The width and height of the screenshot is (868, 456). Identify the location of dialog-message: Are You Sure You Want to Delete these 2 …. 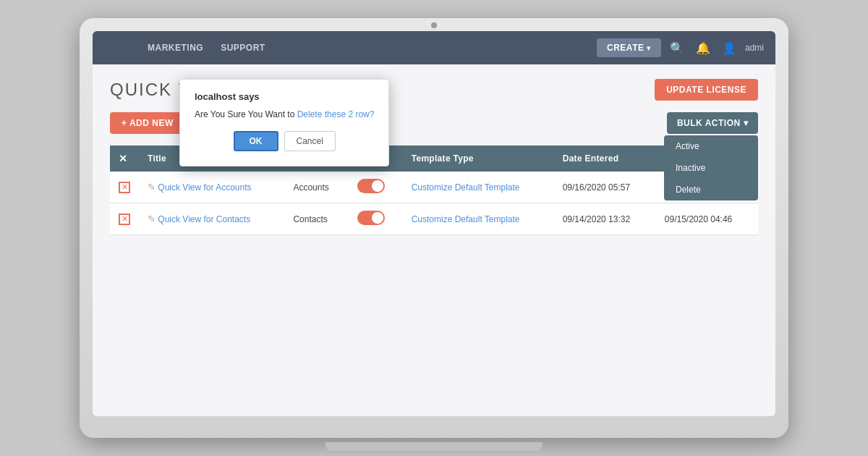
(284, 114).